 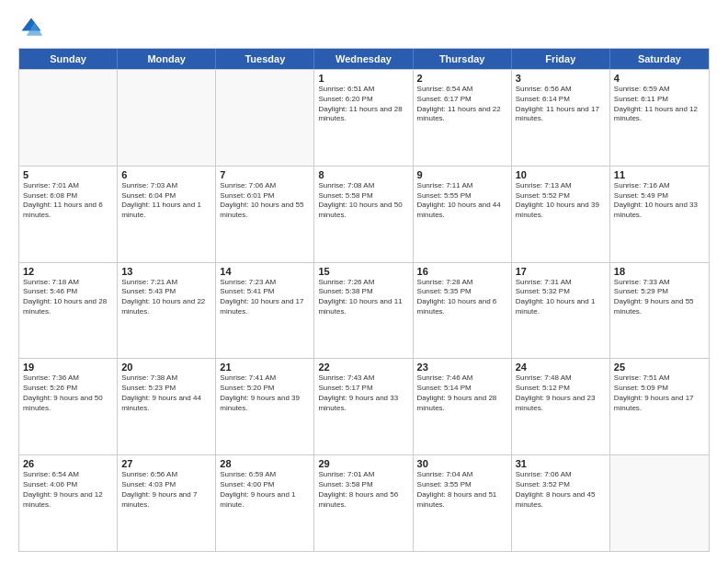 I want to click on day-number: 8, so click(x=363, y=175).